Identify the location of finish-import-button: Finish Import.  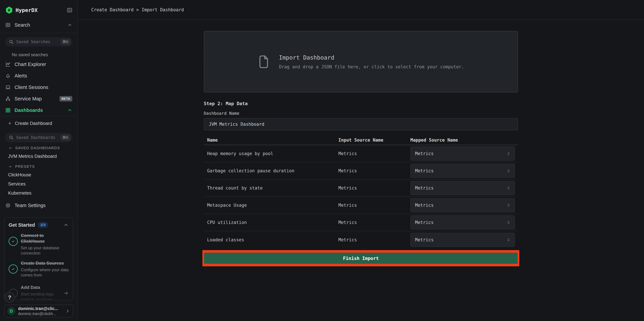
(361, 258).